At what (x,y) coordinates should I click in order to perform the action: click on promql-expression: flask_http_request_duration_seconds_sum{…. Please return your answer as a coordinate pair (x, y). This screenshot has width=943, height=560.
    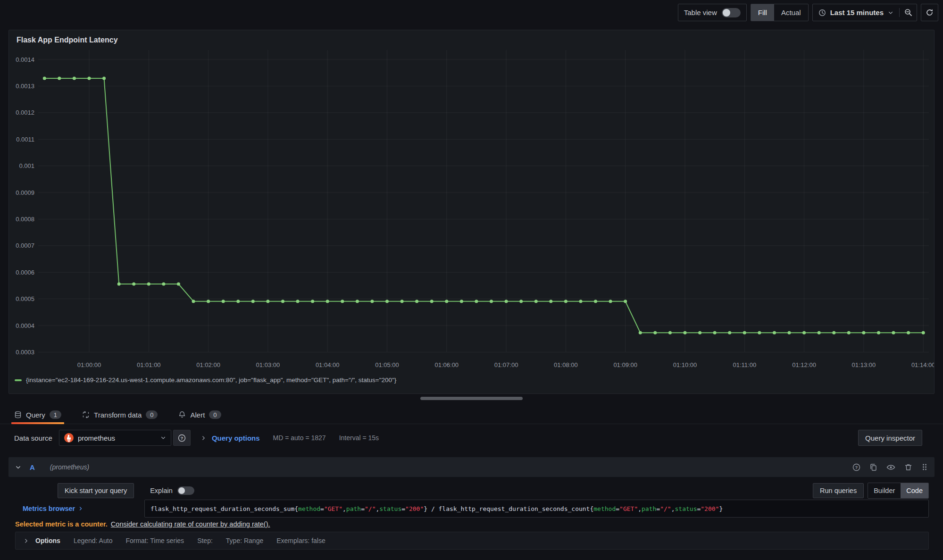
    Looking at the image, I should click on (437, 509).